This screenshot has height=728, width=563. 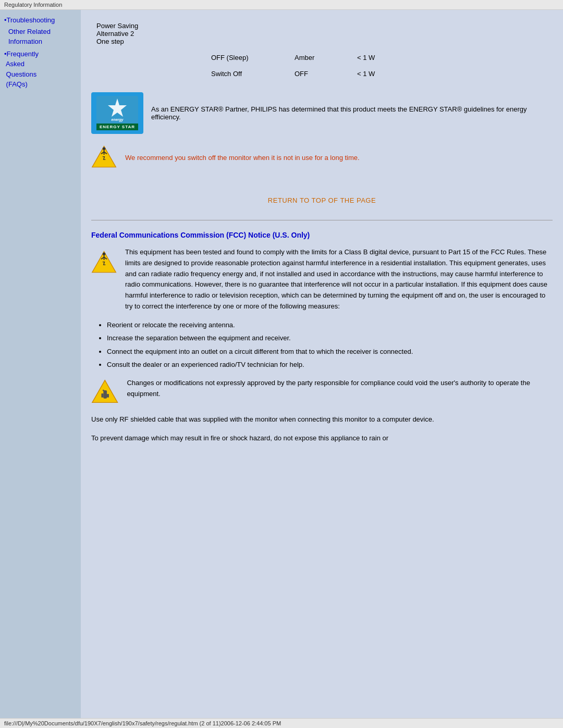 I want to click on rf-cable-text: Use only RF shielded cable that was supp…, so click(x=322, y=420).